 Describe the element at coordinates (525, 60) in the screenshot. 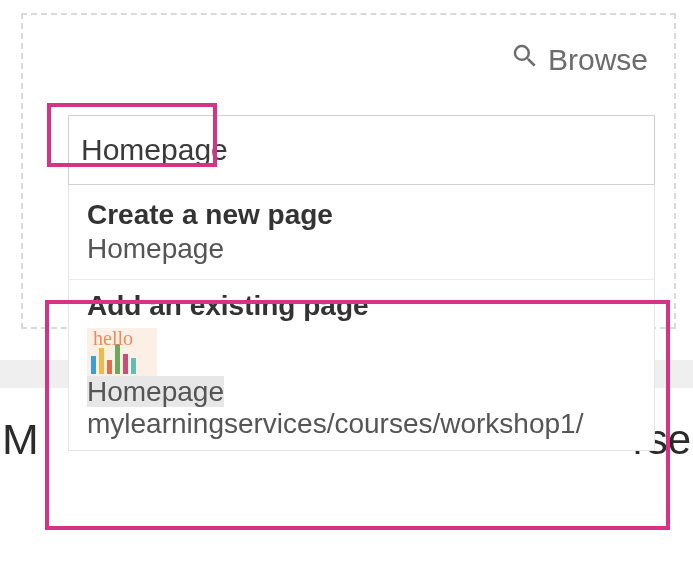

I see `search-icon` at that location.